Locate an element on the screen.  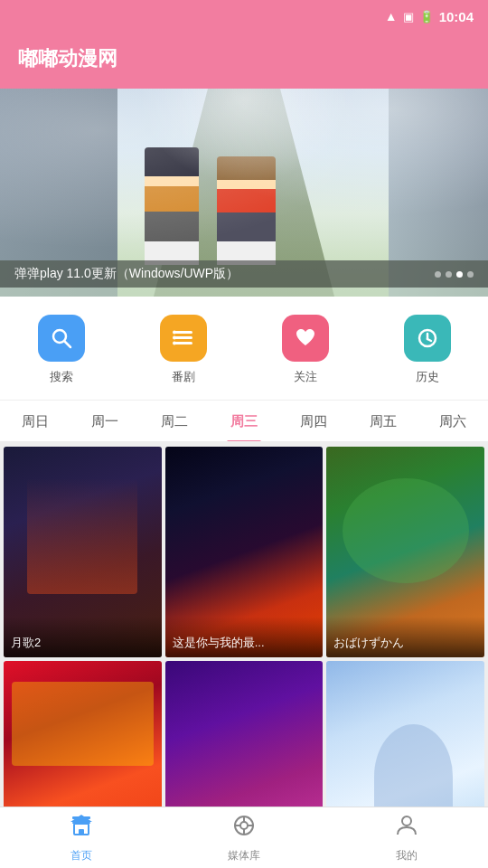
app-title: 嘟嘟动漫网 is located at coordinates (244, 59).